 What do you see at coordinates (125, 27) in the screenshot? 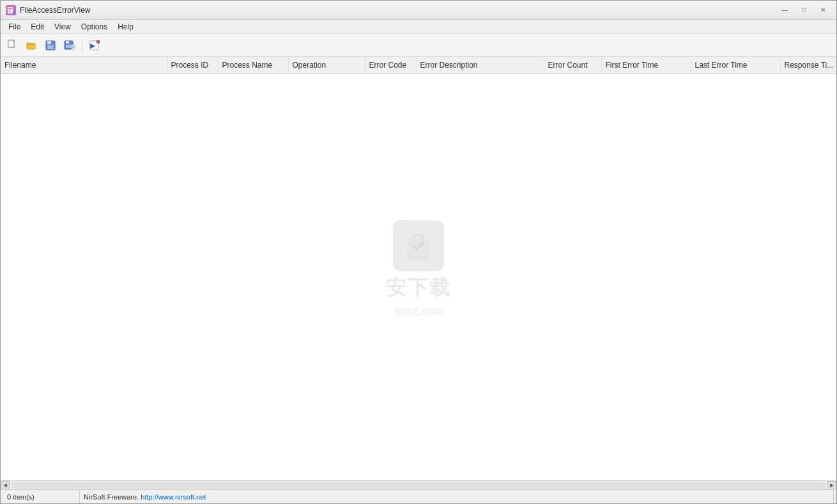
I see `menu-help: Help` at bounding box center [125, 27].